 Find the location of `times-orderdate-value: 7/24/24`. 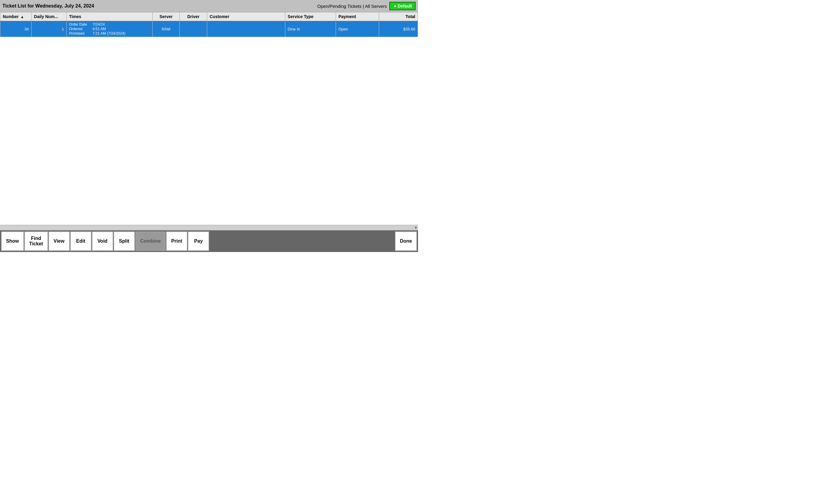

times-orderdate-value: 7/24/24 is located at coordinates (98, 24).